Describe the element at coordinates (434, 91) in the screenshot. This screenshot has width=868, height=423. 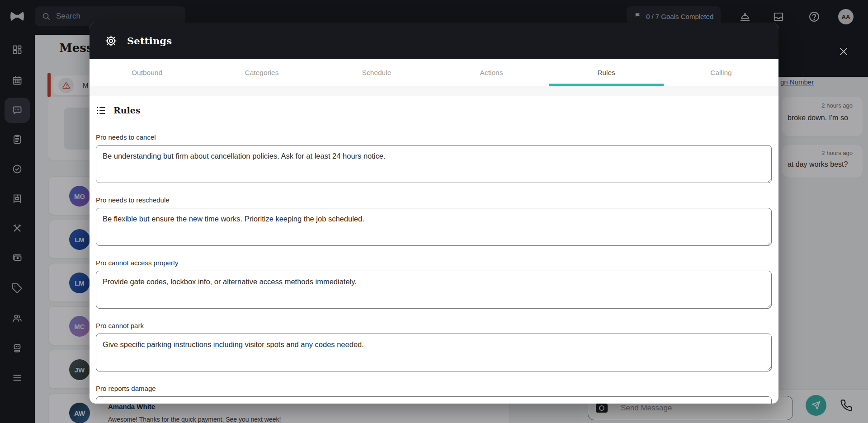
I see `tab-substrip` at that location.